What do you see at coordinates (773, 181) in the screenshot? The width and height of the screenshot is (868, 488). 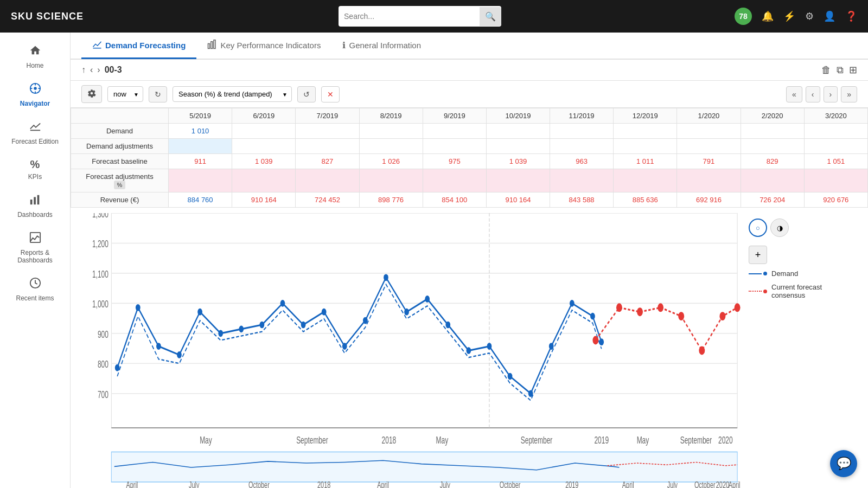 I see `cell-fa-2-2020` at bounding box center [773, 181].